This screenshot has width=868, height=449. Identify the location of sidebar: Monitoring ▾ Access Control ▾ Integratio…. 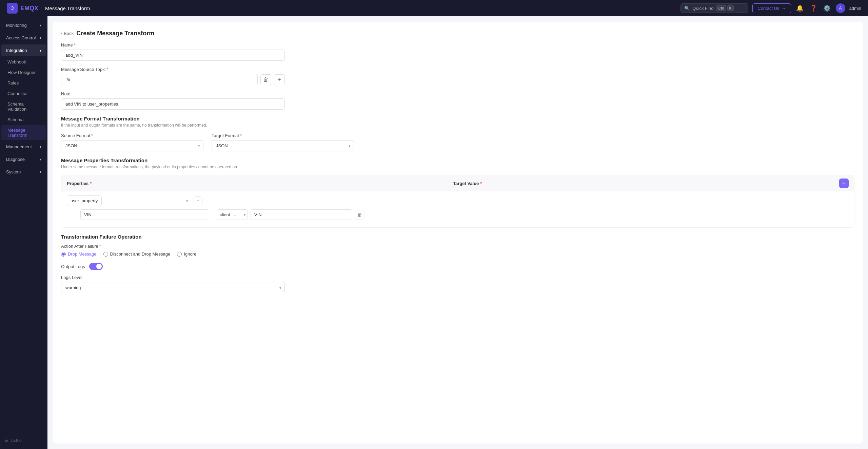
(24, 233).